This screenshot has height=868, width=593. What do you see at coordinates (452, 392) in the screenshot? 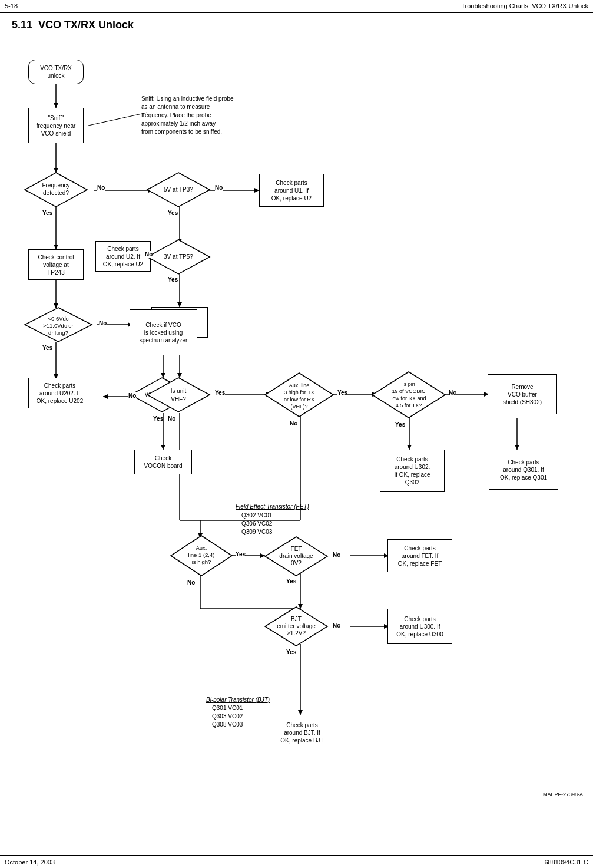
I see `pin19-no-label: No` at bounding box center [452, 392].